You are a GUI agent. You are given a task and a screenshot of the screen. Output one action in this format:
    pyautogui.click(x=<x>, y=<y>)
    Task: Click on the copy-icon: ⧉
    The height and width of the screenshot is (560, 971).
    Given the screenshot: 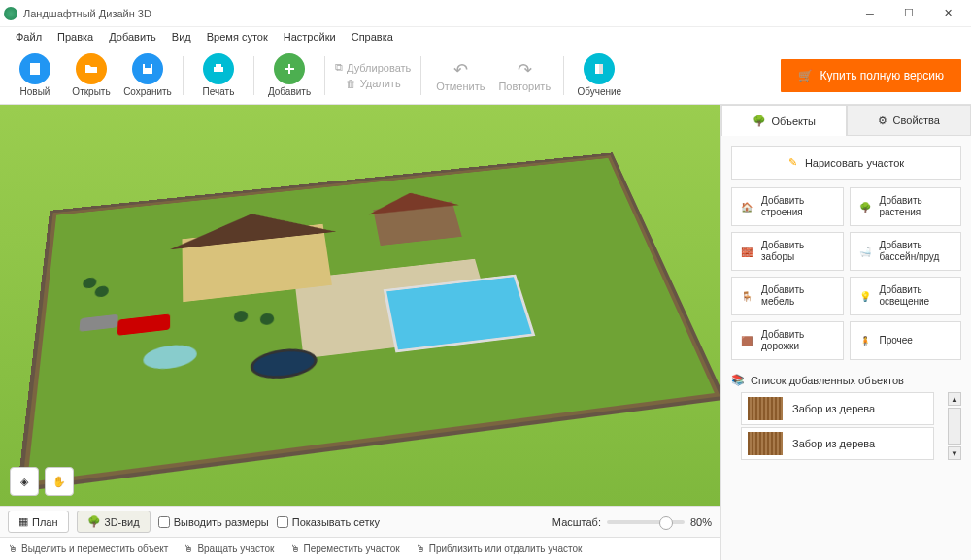 What is the action you would take?
    pyautogui.click(x=339, y=68)
    